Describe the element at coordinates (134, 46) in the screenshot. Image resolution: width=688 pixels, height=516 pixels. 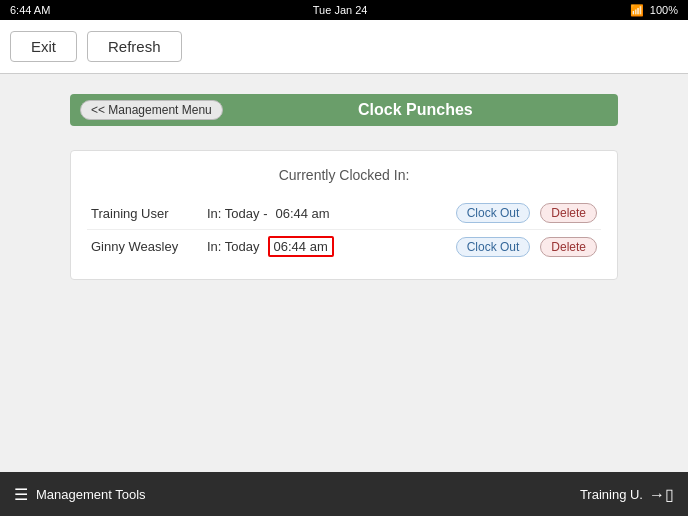
I see `refresh-button: Refresh` at that location.